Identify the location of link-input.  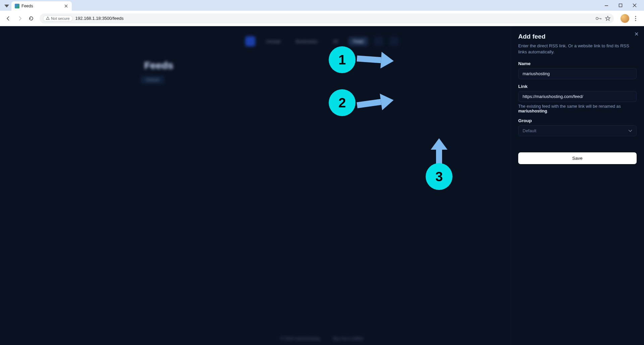
(578, 97).